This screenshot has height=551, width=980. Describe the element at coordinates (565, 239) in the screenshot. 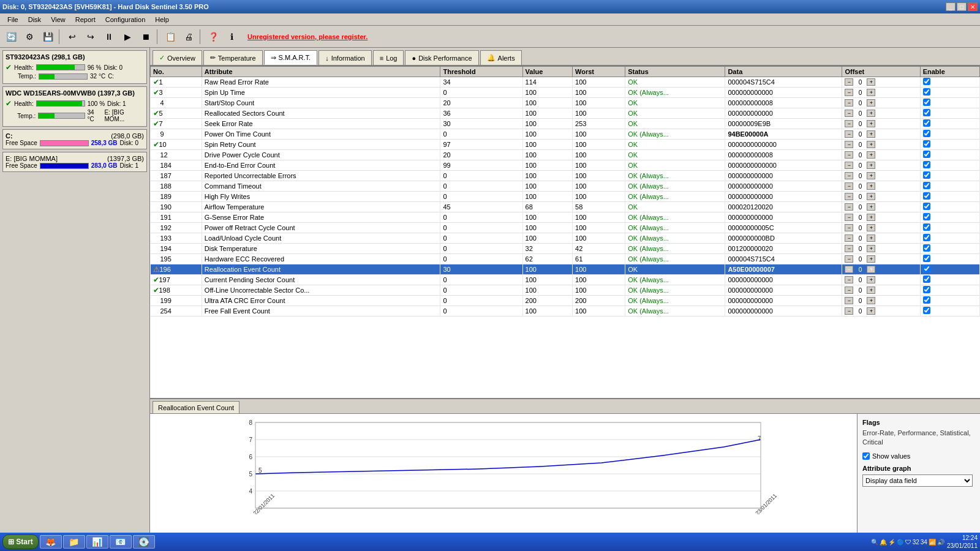

I see `table-row: 193 Load/Unload Cycle Count 0 100 100 OK…` at that location.